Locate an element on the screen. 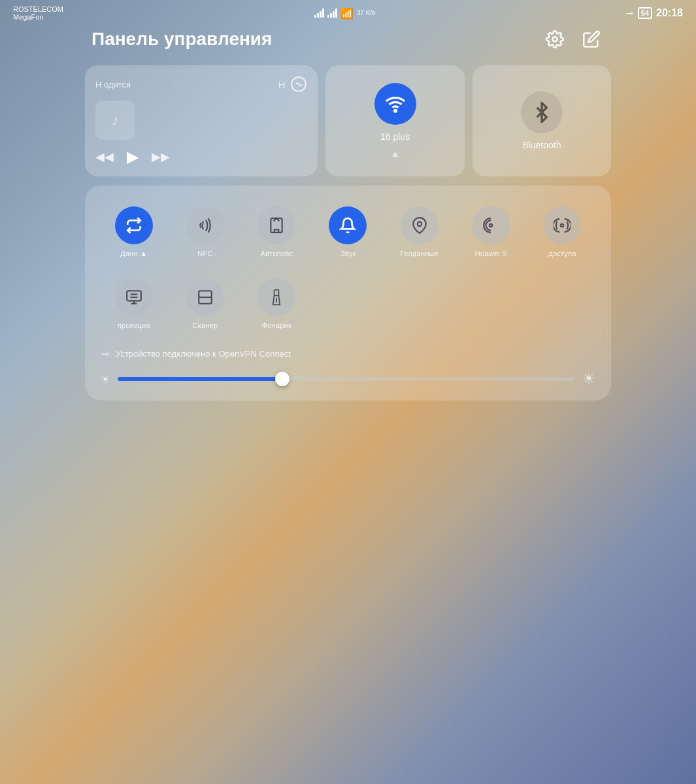 This screenshot has height=784, width=696. edit-icon is located at coordinates (591, 39).